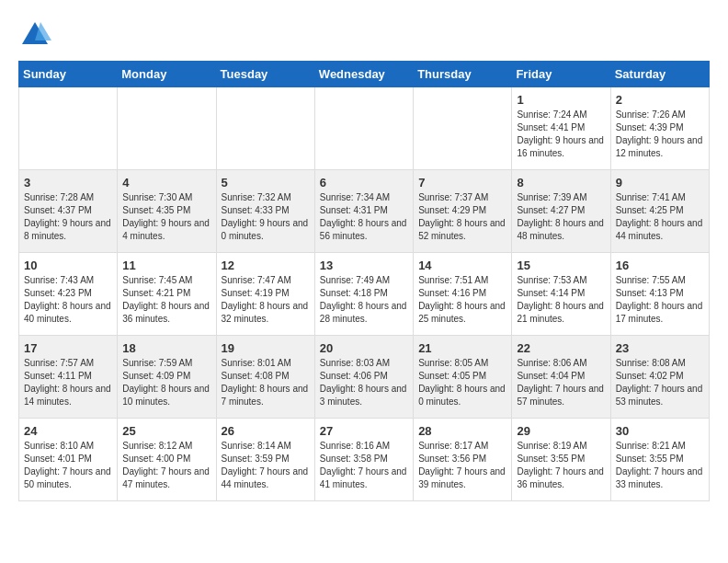  Describe the element at coordinates (364, 35) in the screenshot. I see `page-header` at that location.